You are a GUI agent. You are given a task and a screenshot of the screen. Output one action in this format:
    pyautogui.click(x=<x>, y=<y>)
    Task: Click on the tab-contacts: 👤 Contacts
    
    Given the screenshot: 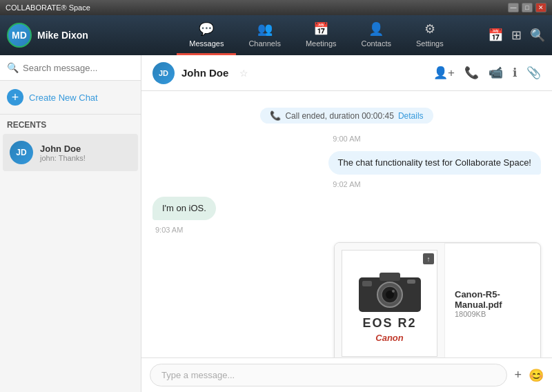 What is the action you would take?
    pyautogui.click(x=377, y=35)
    